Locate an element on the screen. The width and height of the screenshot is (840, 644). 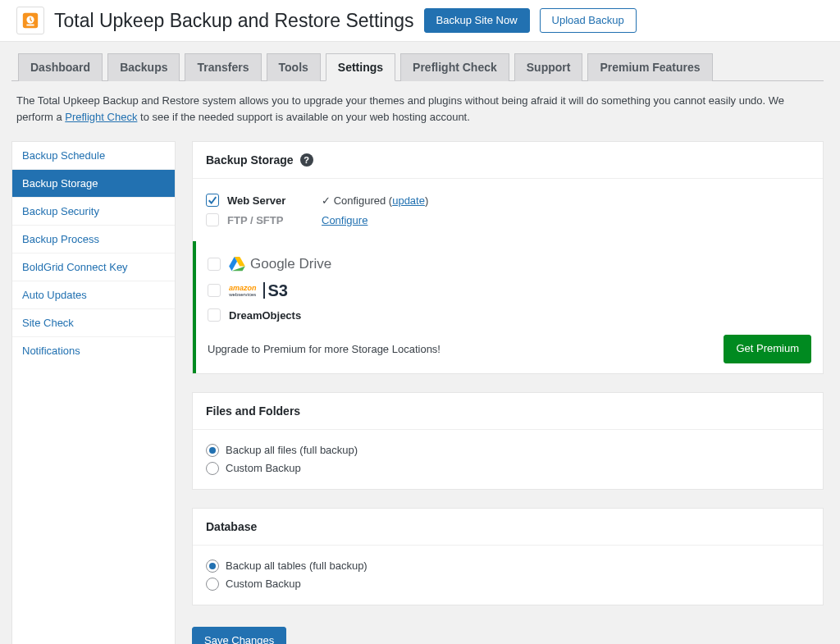
intro-text: The Total Upkeep Backup and Restore syst… is located at coordinates (418, 116).